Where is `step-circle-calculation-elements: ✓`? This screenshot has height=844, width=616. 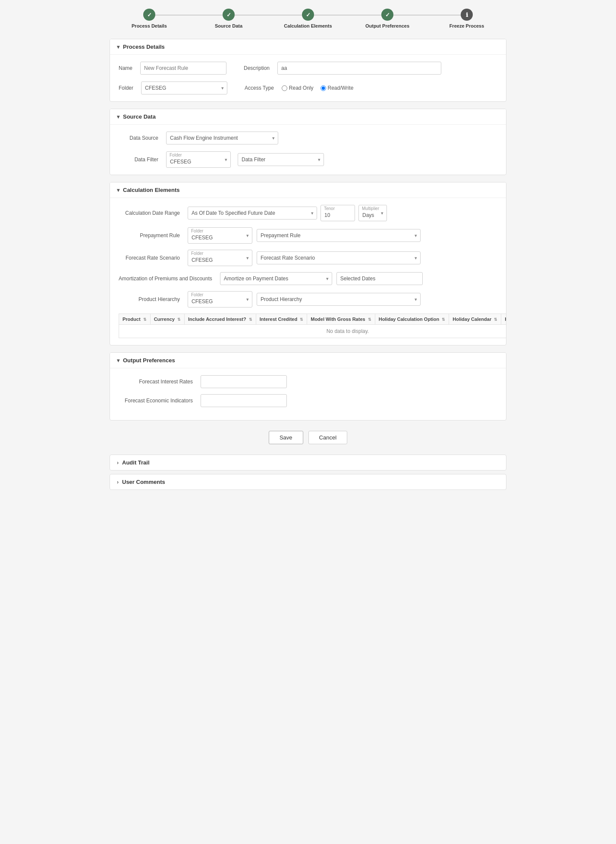
step-circle-calculation-elements: ✓ is located at coordinates (308, 15).